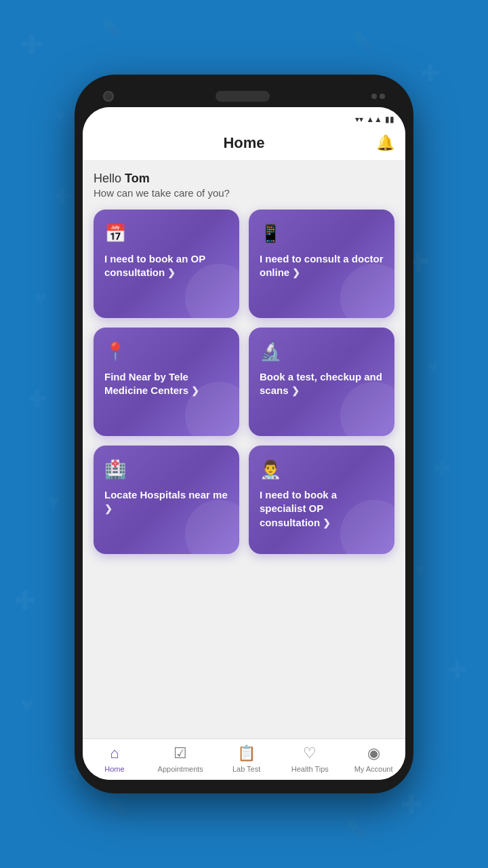 The height and width of the screenshot is (868, 488). What do you see at coordinates (310, 759) in the screenshot?
I see `nav-health-tips: ♡ Health Tips` at bounding box center [310, 759].